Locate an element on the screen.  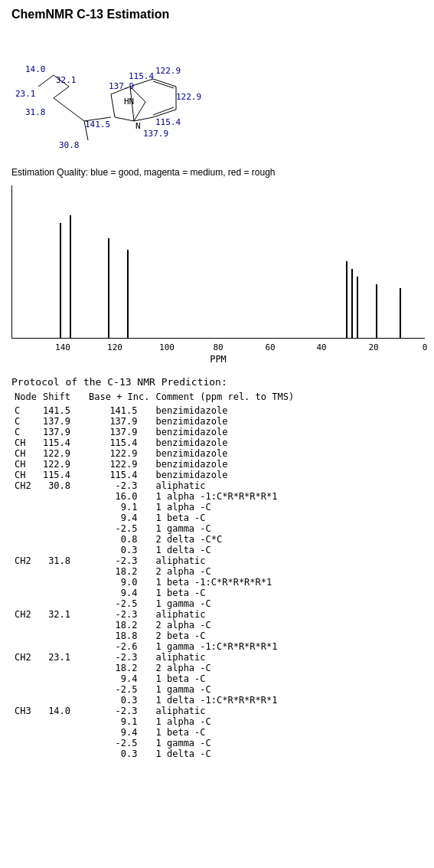
tick-60: 60 is located at coordinates (269, 348).